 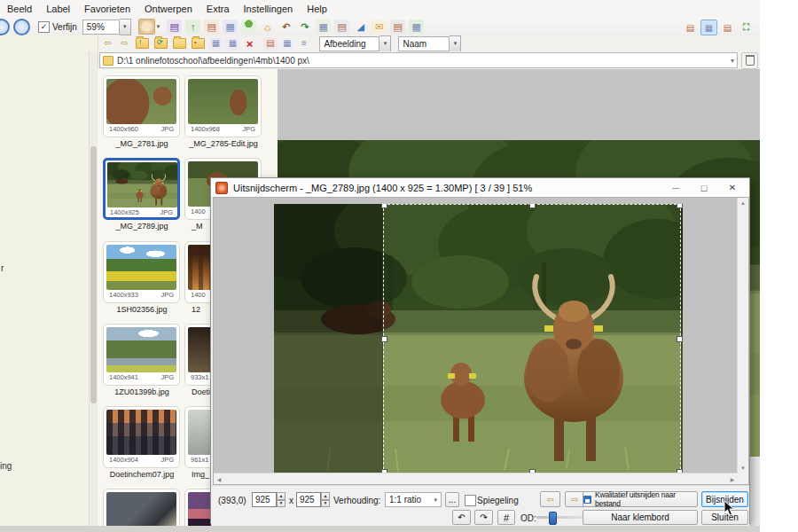 What do you see at coordinates (268, 27) in the screenshot?
I see `adjust-colors-icon` at bounding box center [268, 27].